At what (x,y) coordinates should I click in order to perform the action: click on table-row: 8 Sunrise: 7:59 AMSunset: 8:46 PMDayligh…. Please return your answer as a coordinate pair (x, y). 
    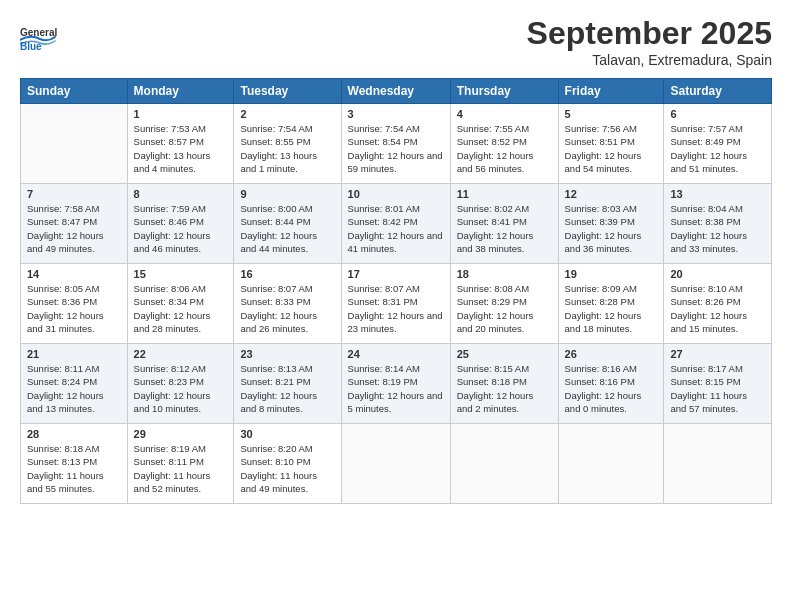
    Looking at the image, I should click on (180, 224).